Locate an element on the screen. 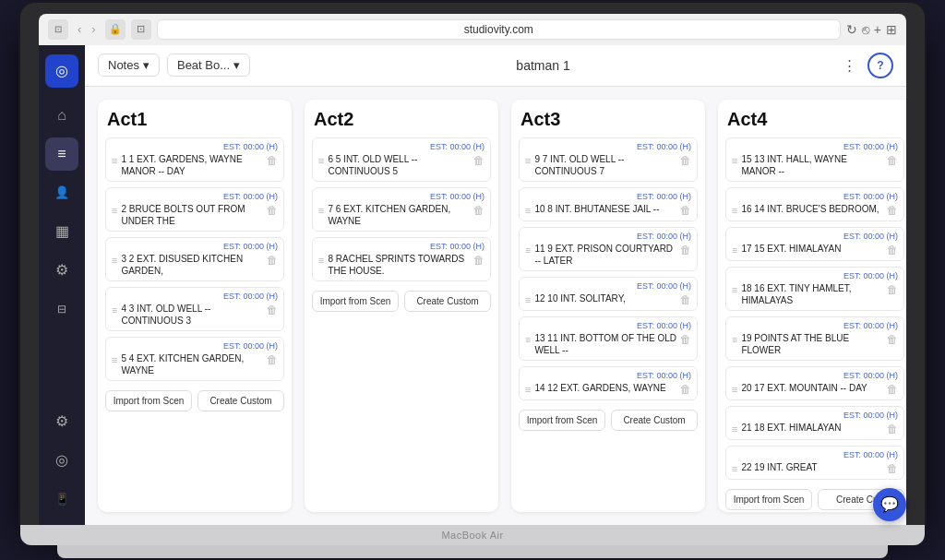 The height and width of the screenshot is (560, 945). sidebar-calendar: ▦ is located at coordinates (62, 232).